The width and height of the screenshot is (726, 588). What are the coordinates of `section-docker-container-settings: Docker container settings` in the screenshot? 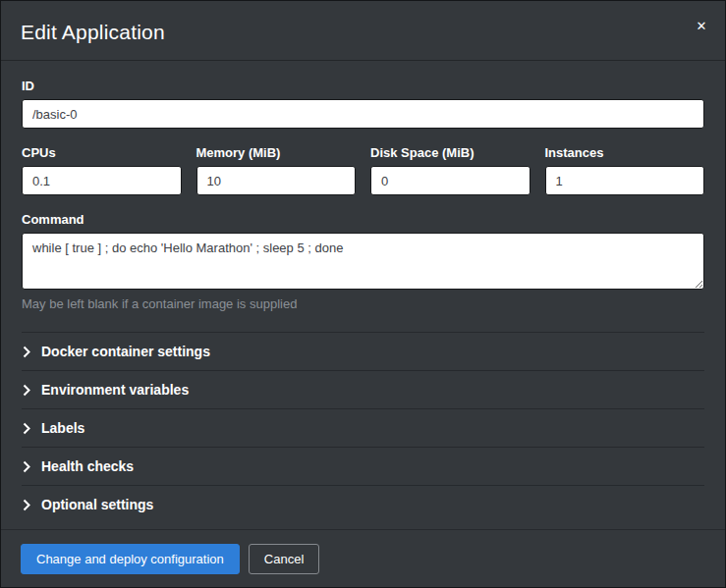 It's located at (363, 351).